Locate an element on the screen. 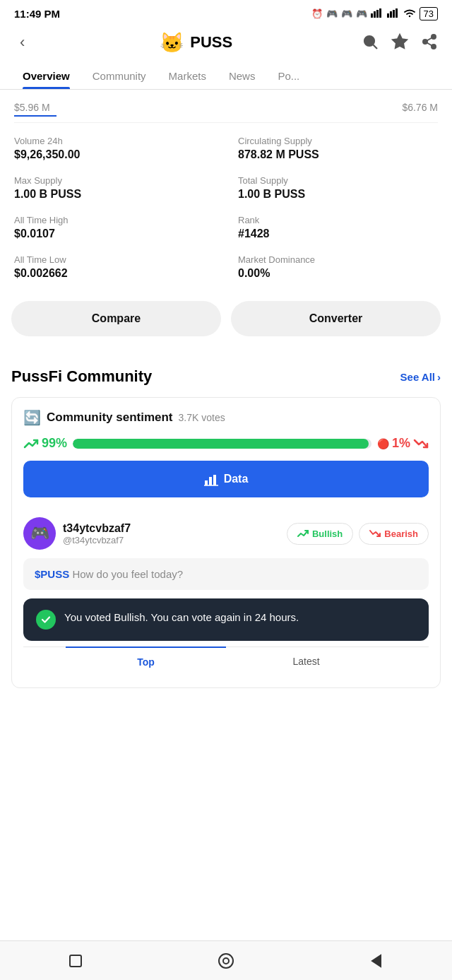 This screenshot has width=452, height=980. favorite-button is located at coordinates (400, 42).